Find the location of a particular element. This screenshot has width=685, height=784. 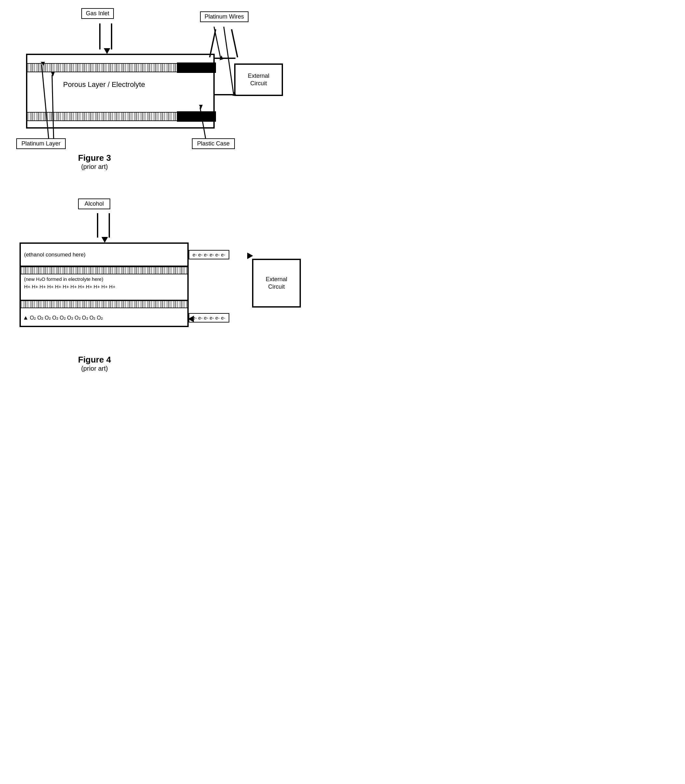

platinum-wire-line2 is located at coordinates (235, 44).